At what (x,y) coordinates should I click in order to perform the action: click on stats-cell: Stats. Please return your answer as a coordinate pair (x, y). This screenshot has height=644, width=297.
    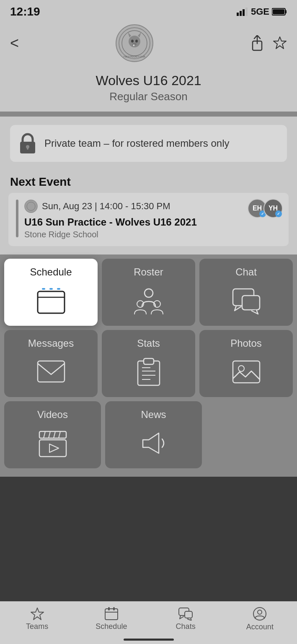
    Looking at the image, I should click on (148, 364).